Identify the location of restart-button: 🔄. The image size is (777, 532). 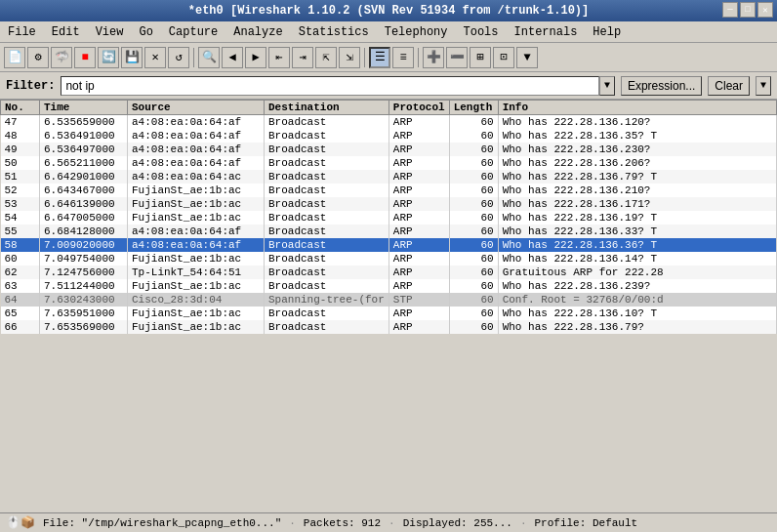
(108, 58).